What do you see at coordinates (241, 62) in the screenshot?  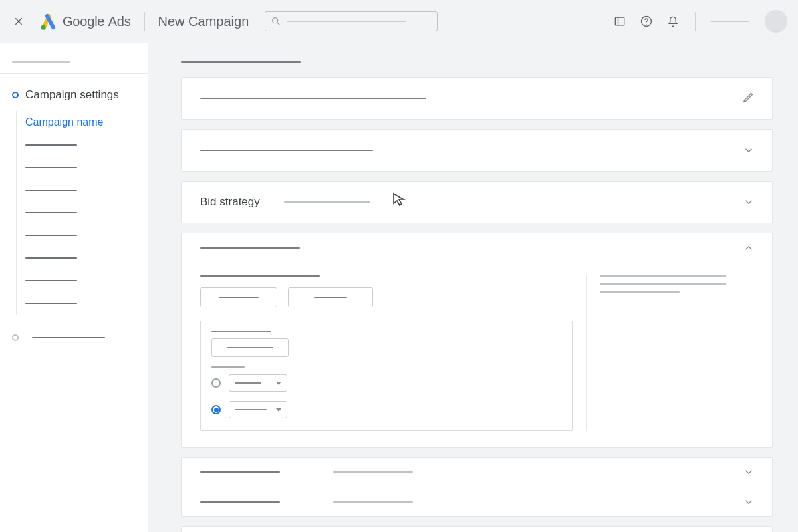 I see `main-heading` at bounding box center [241, 62].